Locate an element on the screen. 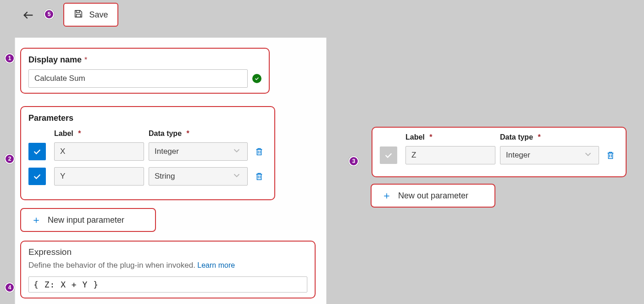 The width and height of the screenshot is (644, 304). step-badge-5-label: 5 is located at coordinates (50, 14).